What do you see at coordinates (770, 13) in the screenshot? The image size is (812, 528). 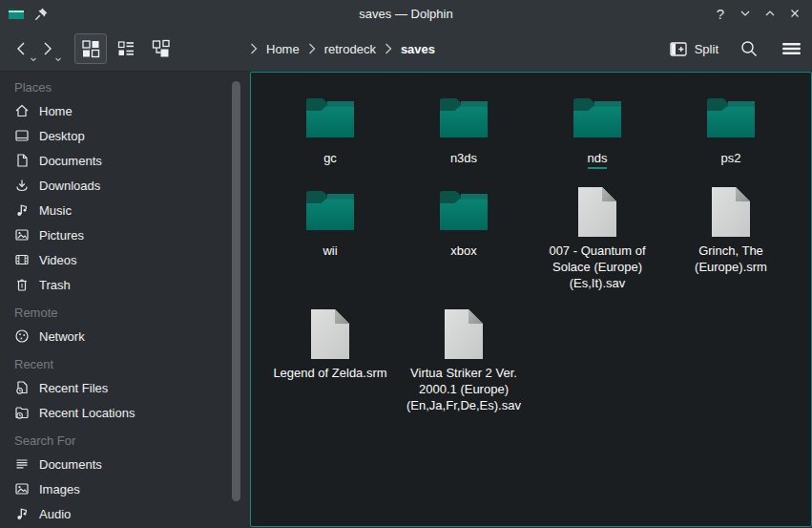 I see `maximize-button` at bounding box center [770, 13].